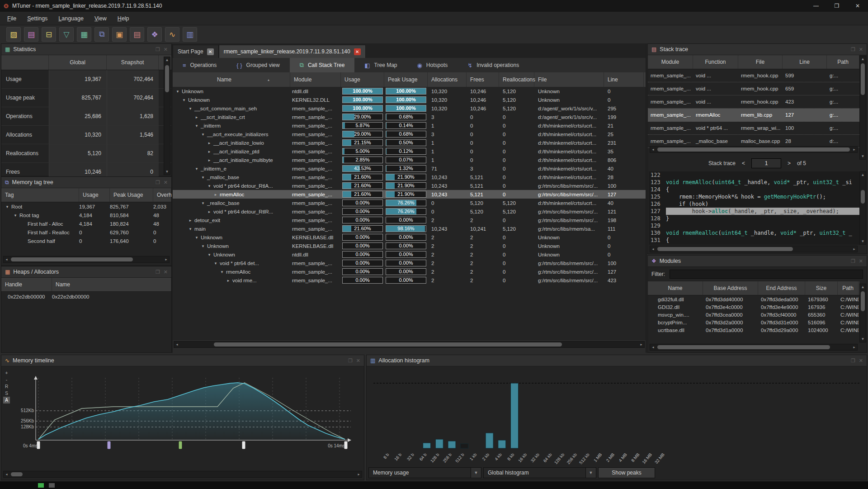 This screenshot has height=489, width=868. Describe the element at coordinates (821, 288) in the screenshot. I see `column-header-size: Size` at that location.